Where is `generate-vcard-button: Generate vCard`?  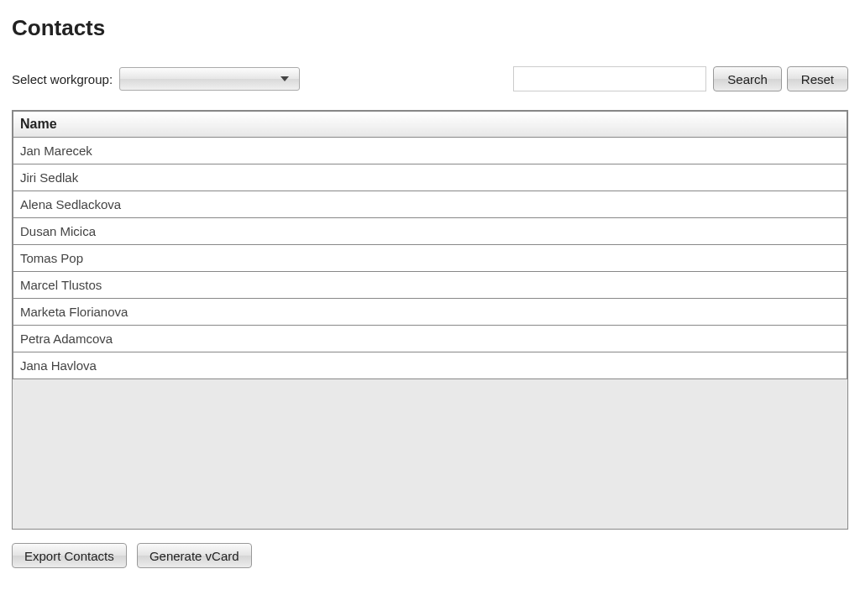 generate-vcard-button: Generate vCard is located at coordinates (195, 556).